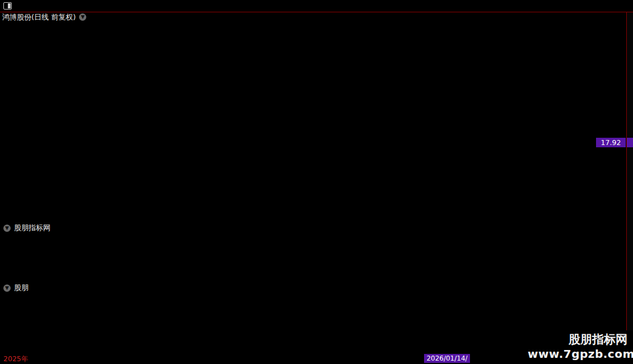  I want to click on last-price-marker: 17.92, so click(611, 142).